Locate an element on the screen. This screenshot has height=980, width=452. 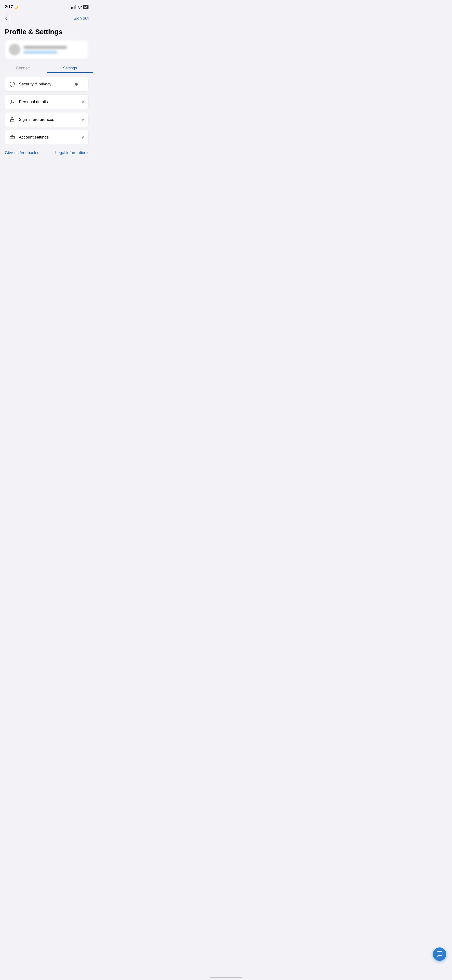
tab-connect: Connect is located at coordinates (24, 68).